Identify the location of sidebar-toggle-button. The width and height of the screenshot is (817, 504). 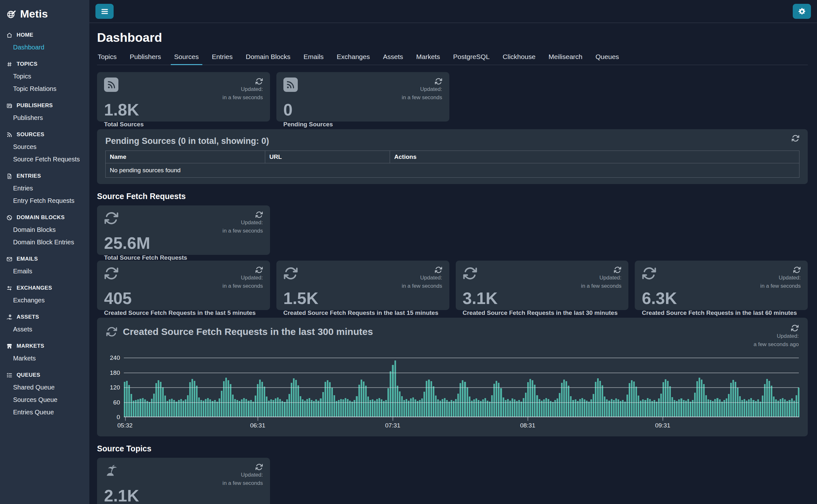
(105, 11).